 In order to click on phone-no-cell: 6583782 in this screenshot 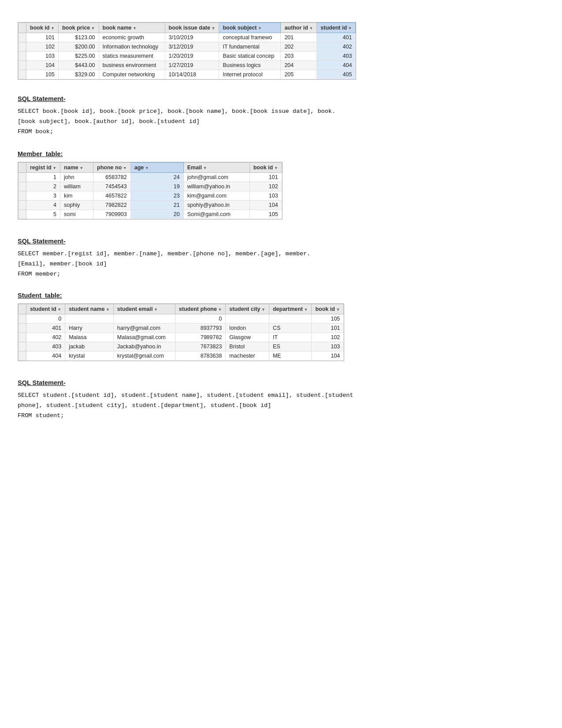, I will do `click(112, 177)`.